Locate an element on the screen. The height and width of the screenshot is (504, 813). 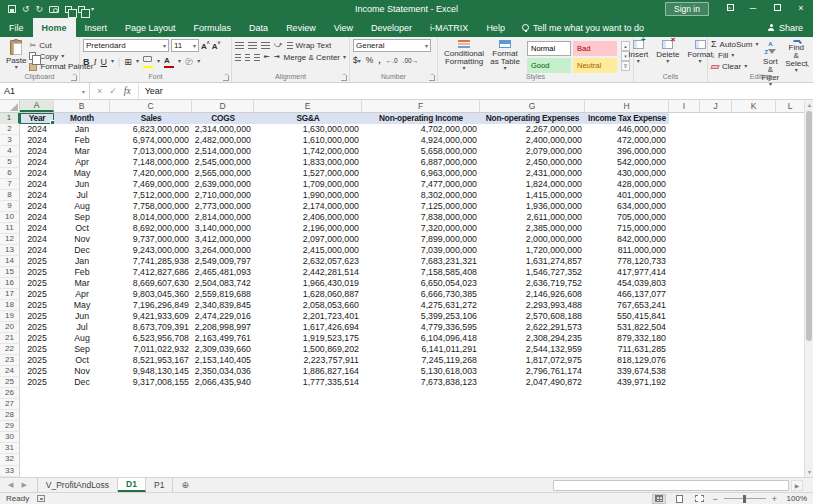
align-bottom-icon is located at coordinates (266, 46).